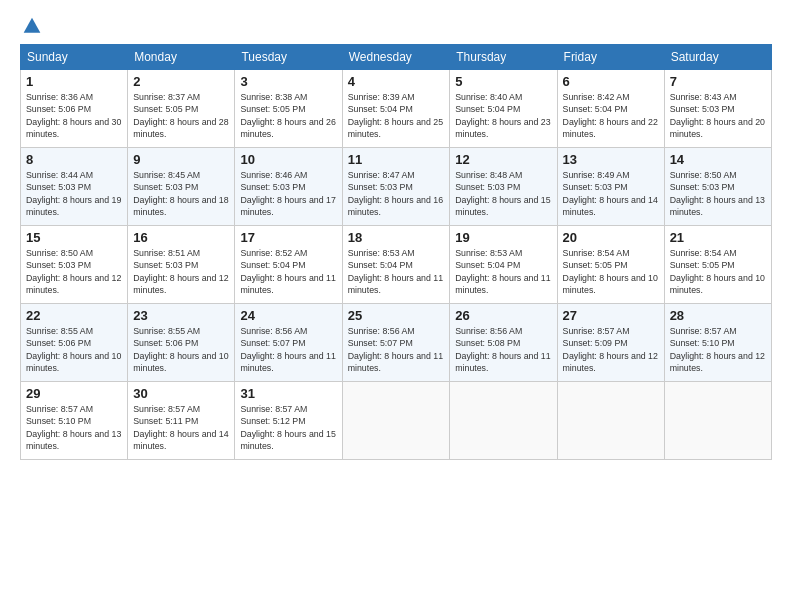 The image size is (792, 612). What do you see at coordinates (396, 187) in the screenshot?
I see `calendar-cell: 11 Sunrise: 8:47 AMSunset: 5:03 PMDaylig…` at bounding box center [396, 187].